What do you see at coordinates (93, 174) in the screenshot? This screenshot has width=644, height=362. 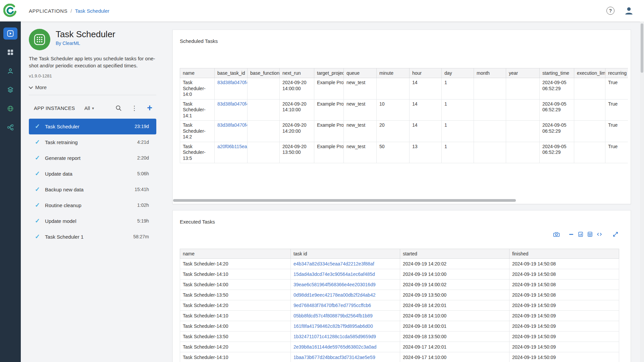 I see `app-instance-item: ✓Update data5:06h` at bounding box center [93, 174].